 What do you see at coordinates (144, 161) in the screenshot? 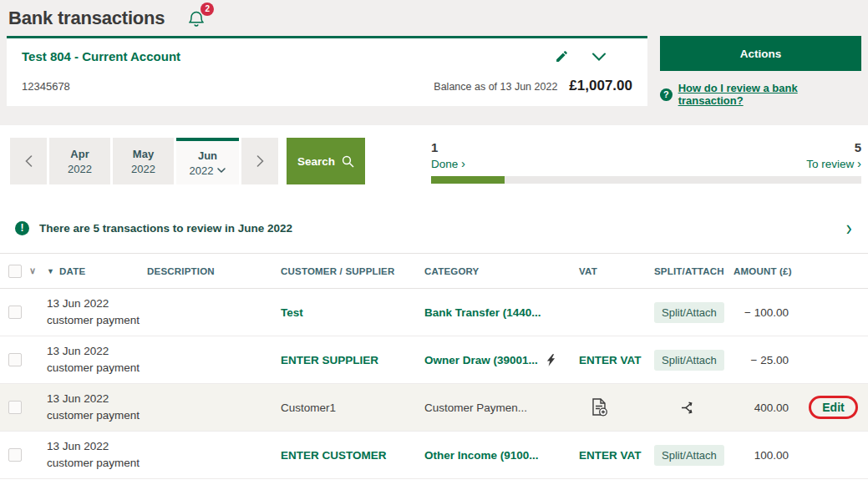
I see `tab-may-2022: May 2022` at bounding box center [144, 161].